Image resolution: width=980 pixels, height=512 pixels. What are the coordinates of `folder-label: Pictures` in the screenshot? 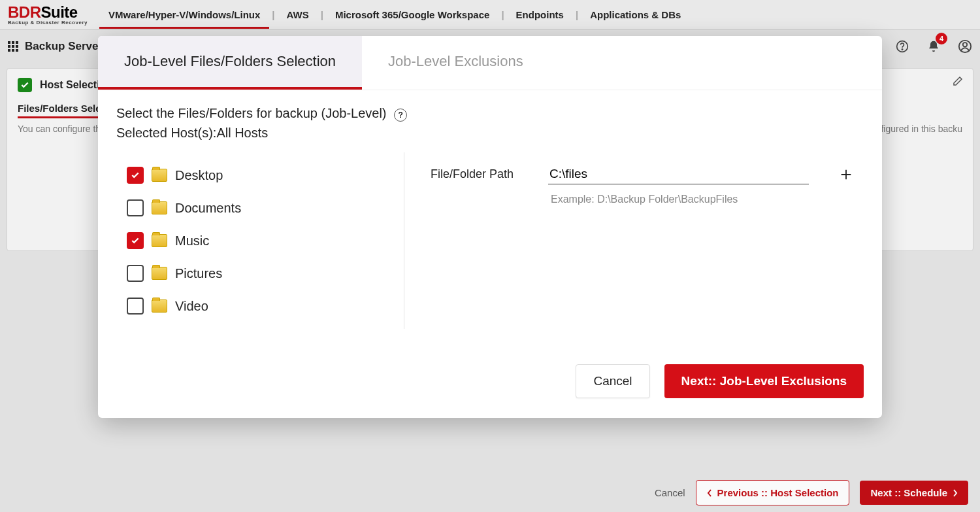 It's located at (199, 273).